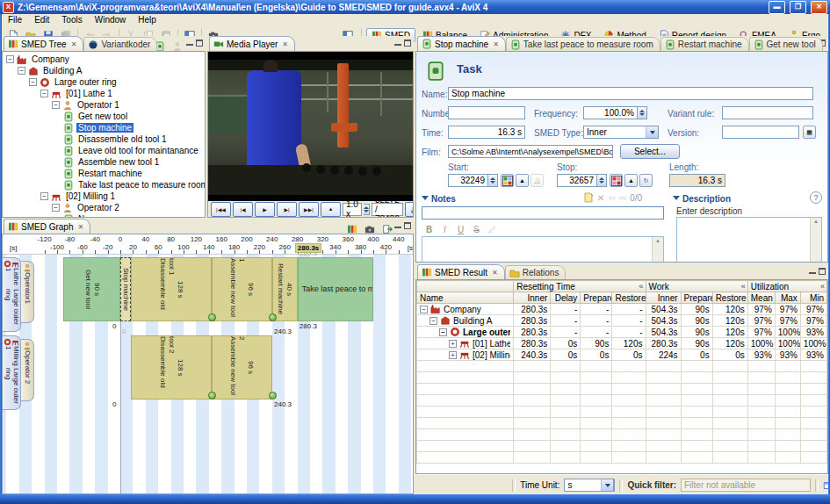  I want to click on time-field: 16.3 s, so click(487, 132).